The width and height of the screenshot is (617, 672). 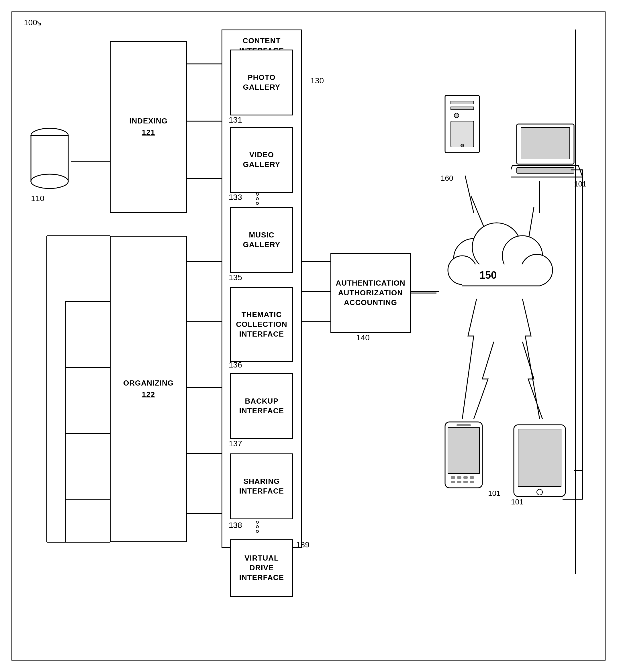 What do you see at coordinates (148, 133) in the screenshot?
I see `indexing-ref: 121` at bounding box center [148, 133].